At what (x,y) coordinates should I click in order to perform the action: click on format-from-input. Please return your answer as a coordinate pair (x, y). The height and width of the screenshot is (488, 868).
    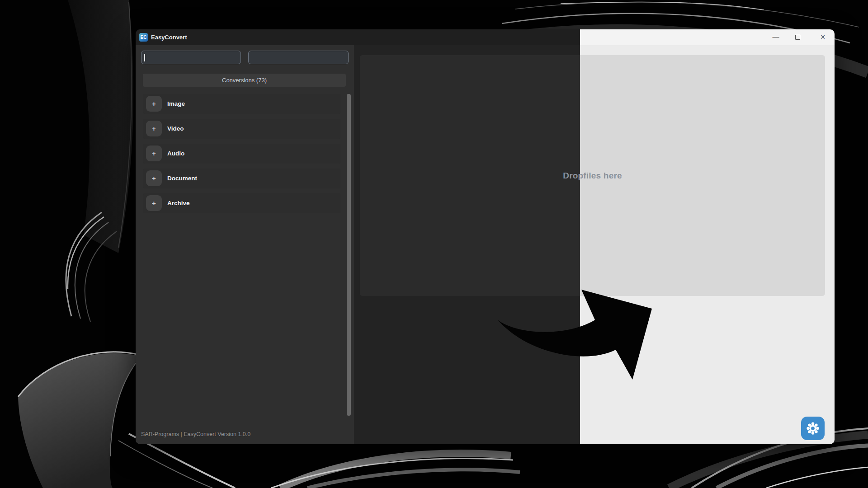
    Looking at the image, I should click on (191, 57).